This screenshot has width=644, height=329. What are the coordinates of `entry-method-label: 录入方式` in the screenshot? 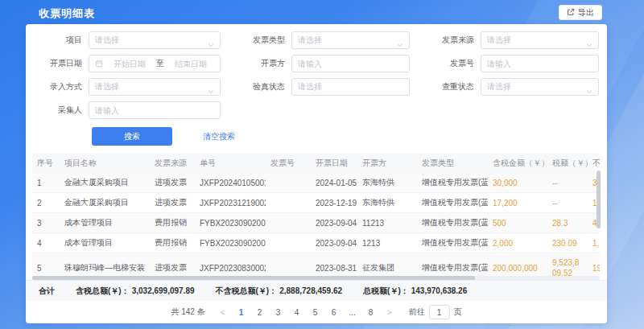 It's located at (56, 87).